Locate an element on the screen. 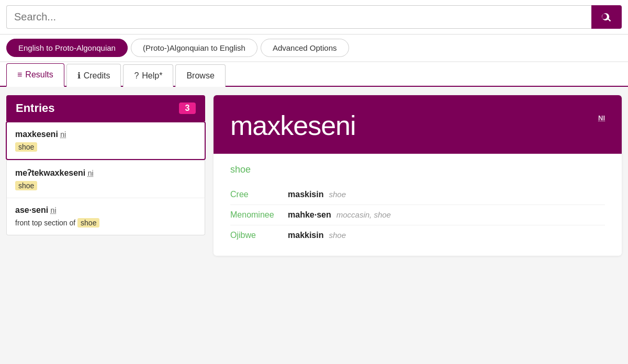 The height and width of the screenshot is (364, 628). search-bar: shoe is located at coordinates (314, 17).